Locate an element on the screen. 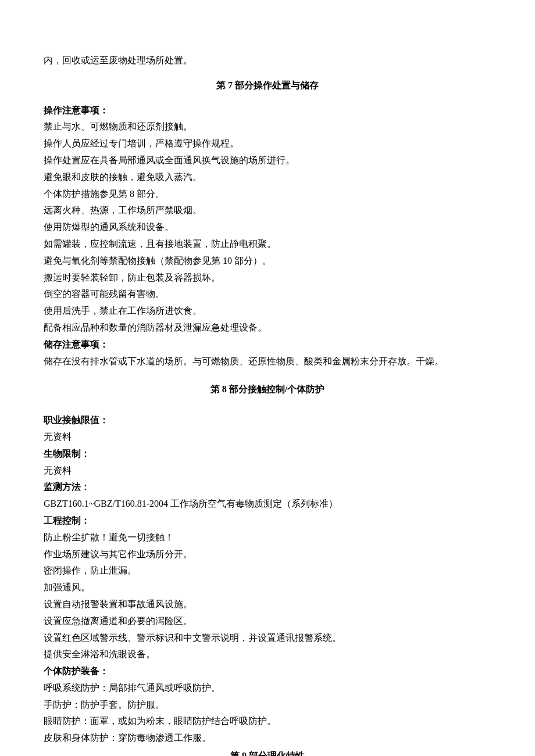  operation-precautions-heading: 操作注意事项： is located at coordinates (268, 110).